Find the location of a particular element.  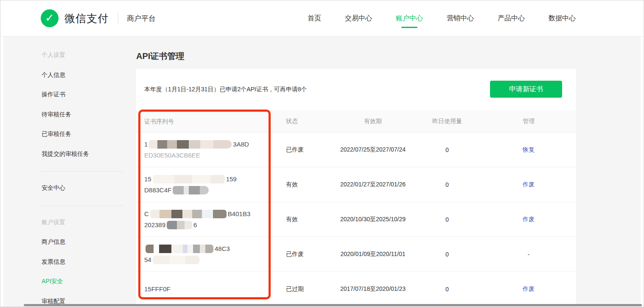

validity-cell: 2020/10/30至2025/10/29 is located at coordinates (373, 220).